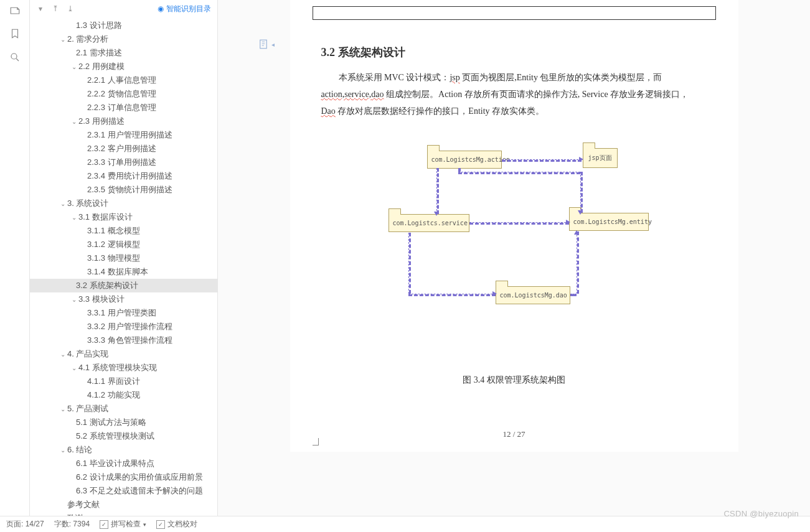 This screenshot has width=810, height=532. Describe the element at coordinates (123, 327) in the screenshot. I see `outline-item: 3.3.2 用户管理操作流程` at that location.